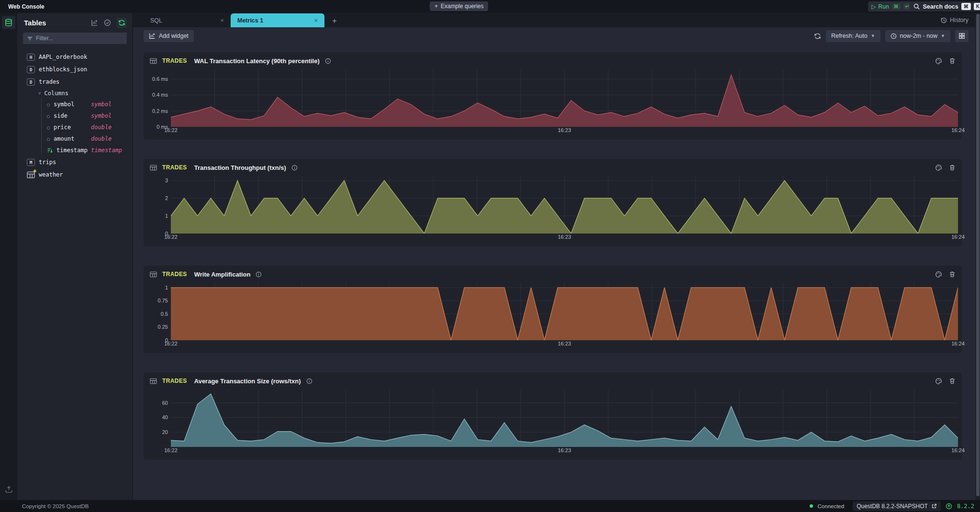 Image resolution: width=980 pixels, height=512 pixels. I want to click on table-badge: M, so click(31, 163).